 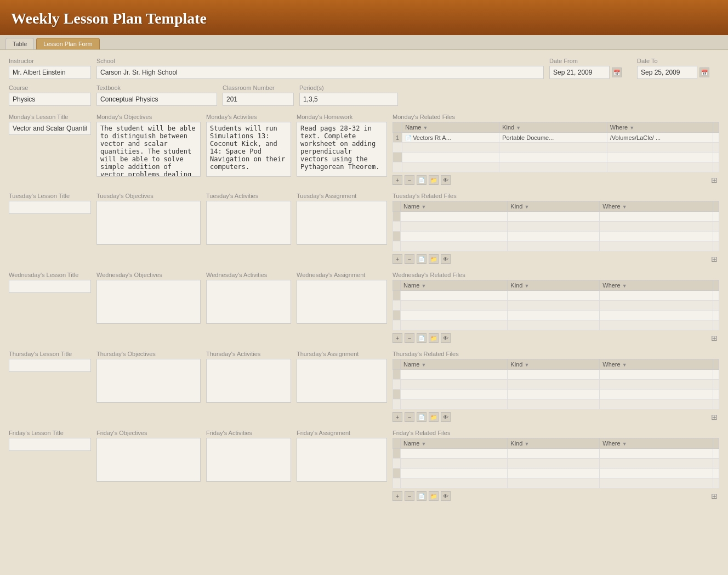 I want to click on thursday-grid-icon: ⊞, so click(x=714, y=417).